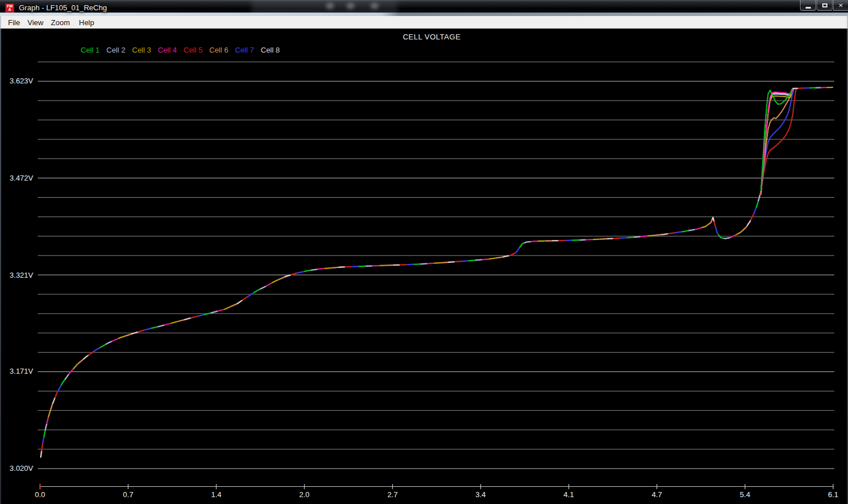 This screenshot has width=848, height=504. I want to click on x-tick-label: 4.1, so click(569, 495).